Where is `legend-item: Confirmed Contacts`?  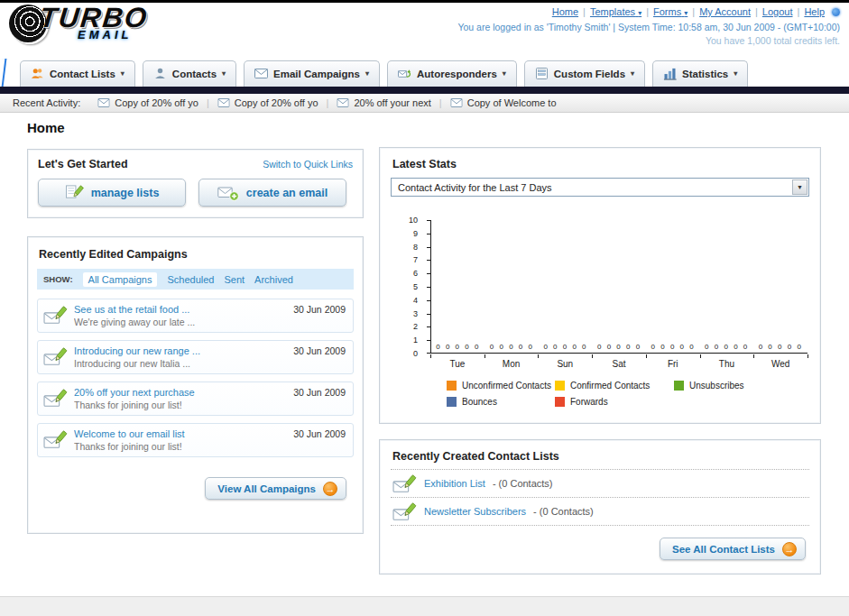 legend-item: Confirmed Contacts is located at coordinates (614, 386).